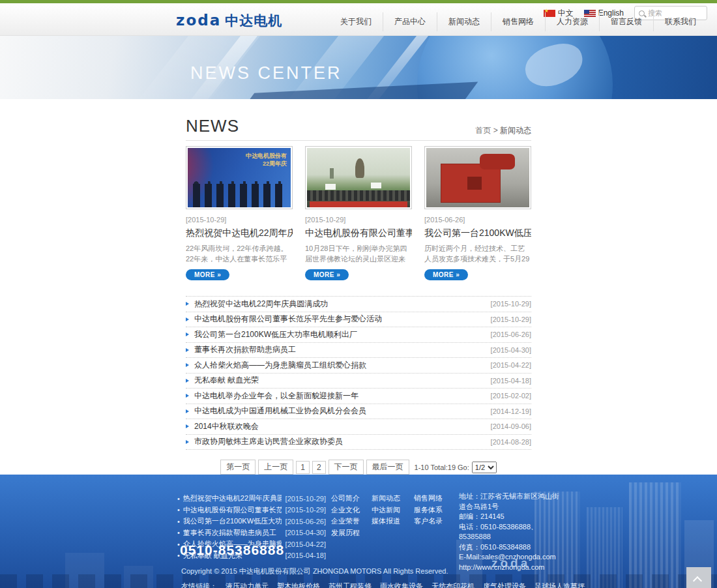 This screenshot has height=588, width=717. I want to click on news-list-item: 热烈祝贺中达电机22周年庆典圆满成功 [2015-10-29], so click(358, 304).